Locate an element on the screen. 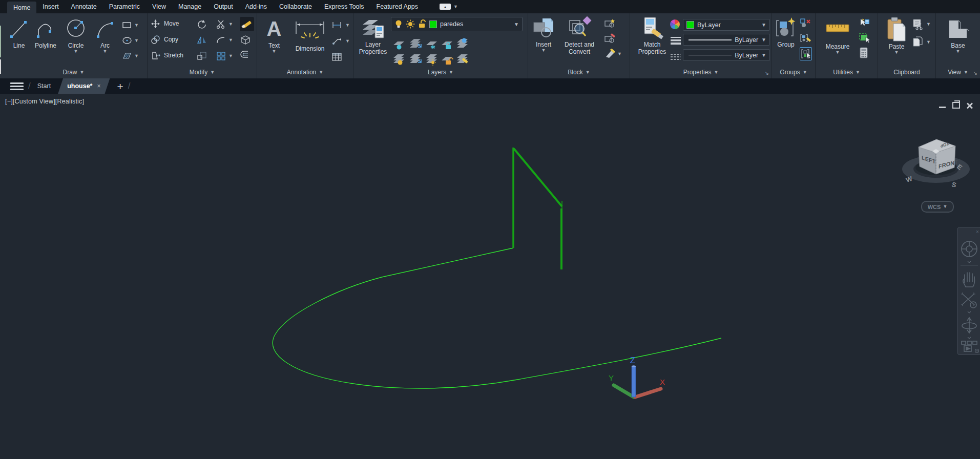  navigation-bar: × is located at coordinates (968, 291).